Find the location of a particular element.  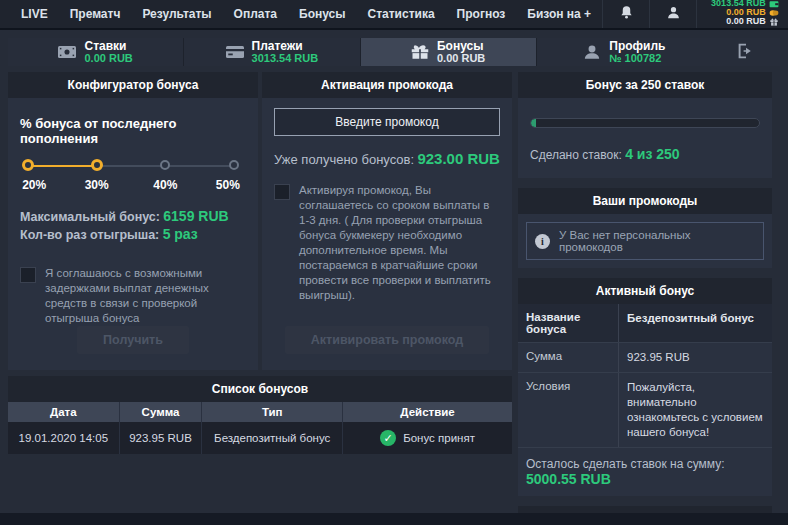

received-label: Уже получено бонусов: is located at coordinates (344, 160).